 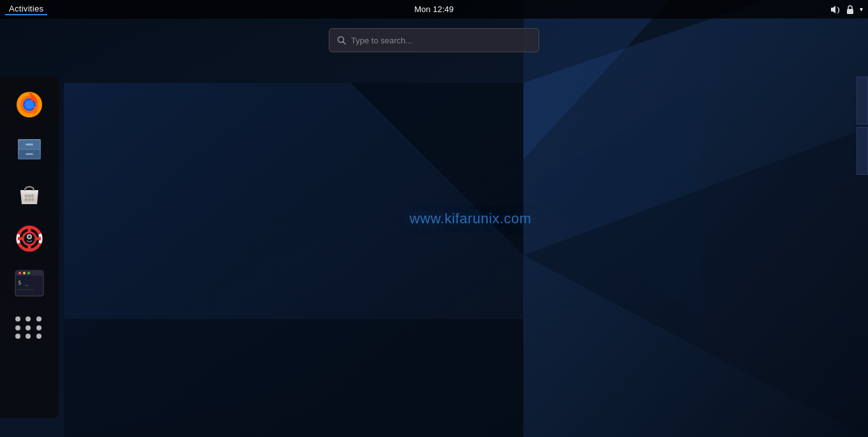 I want to click on window-thumbnails, so click(x=862, y=126).